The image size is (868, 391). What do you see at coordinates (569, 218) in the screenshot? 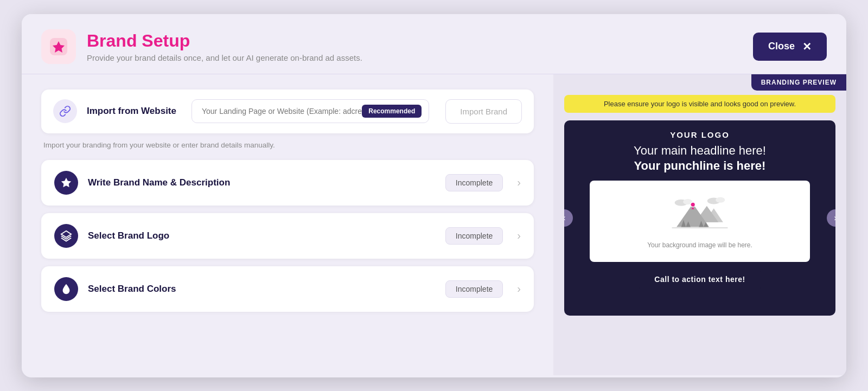
I see `preview-prev-button: ‹` at bounding box center [569, 218].